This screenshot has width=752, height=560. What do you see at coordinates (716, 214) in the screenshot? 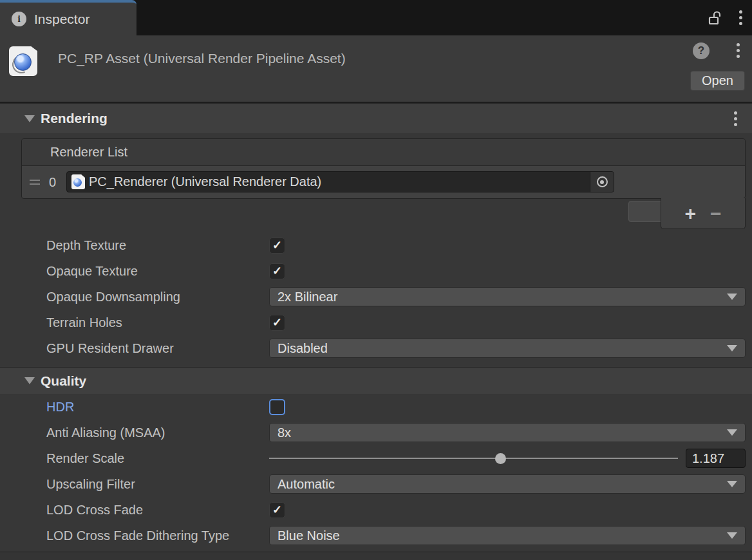
I see `remove-renderer-button: −` at bounding box center [716, 214].